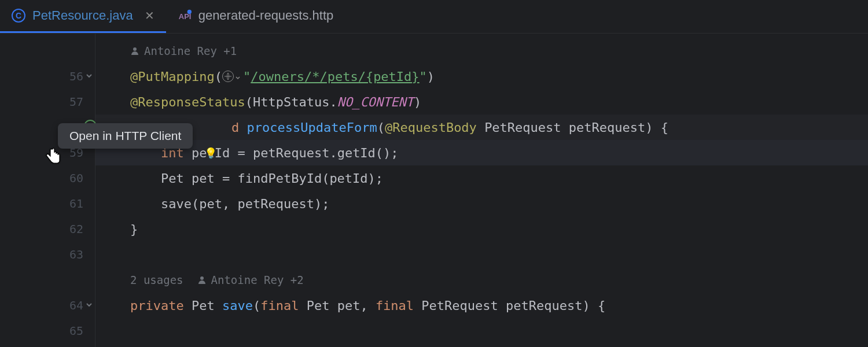 This screenshot has width=868, height=347. I want to click on line-number: 65, so click(47, 331).